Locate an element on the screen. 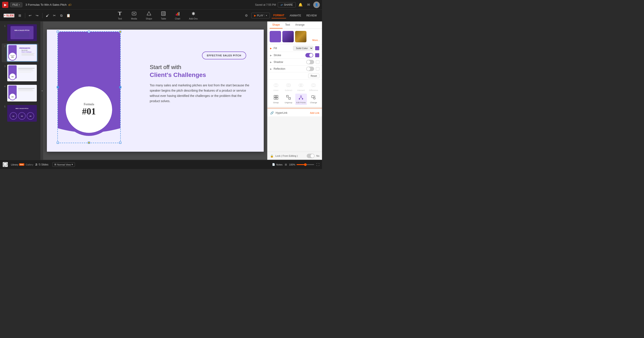  swatch-gradient-purple is located at coordinates (288, 37).